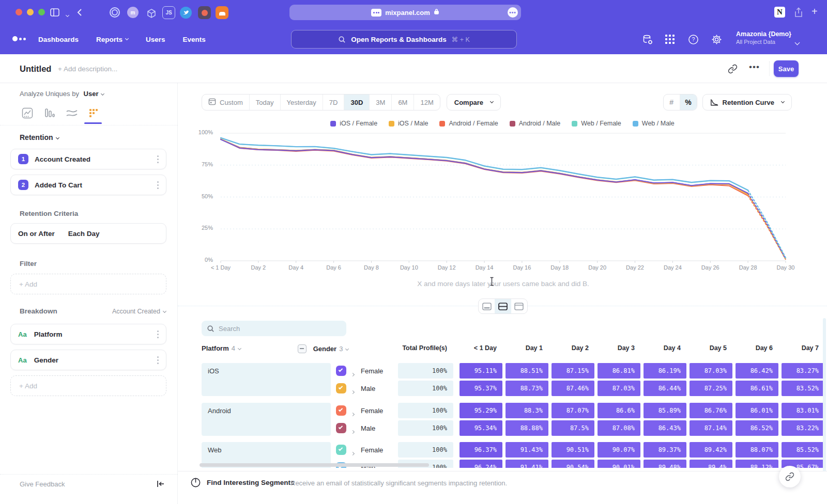 The height and width of the screenshot is (504, 827). Describe the element at coordinates (799, 13) in the screenshot. I see `share-icon` at that location.